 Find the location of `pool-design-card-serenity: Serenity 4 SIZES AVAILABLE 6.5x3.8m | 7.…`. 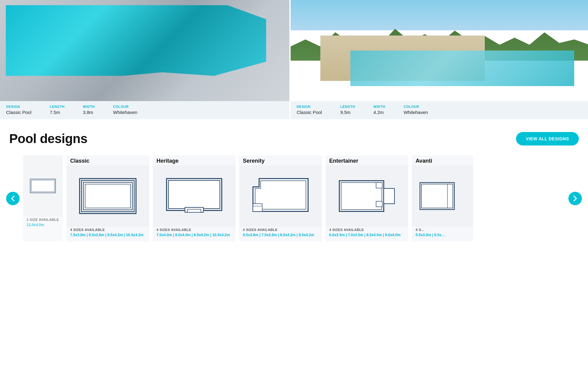

pool-design-card-serenity: Serenity 4 SIZES AVAILABLE 6.5x3.8m | 7.… is located at coordinates (281, 199).